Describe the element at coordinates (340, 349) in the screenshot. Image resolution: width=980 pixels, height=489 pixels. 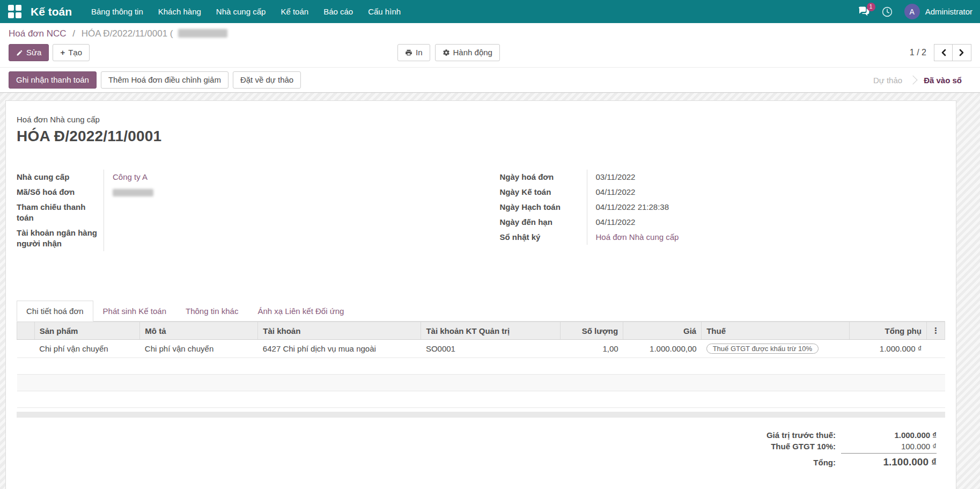
I see `cell-account: 6427 Chi phí dịch vụ mua ngoài` at that location.